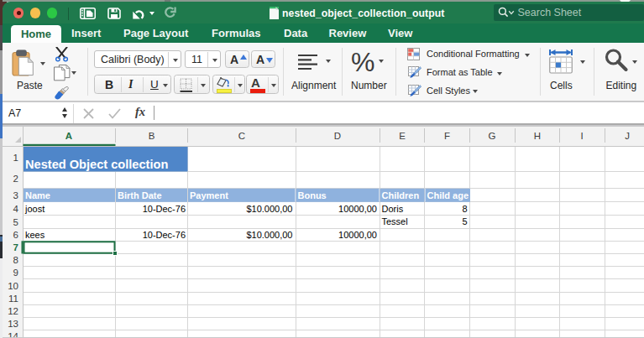 Image resolution: width=644 pixels, height=338 pixels. I want to click on svg-text: 12, so click(13, 311).